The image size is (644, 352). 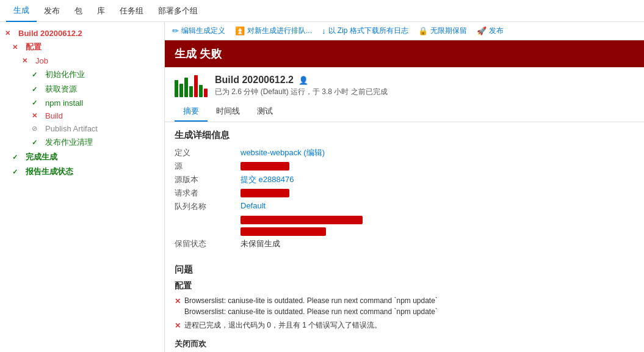 What do you see at coordinates (61, 89) in the screenshot?
I see `sidebar-fetch-label: 获取资源` at bounding box center [61, 89].